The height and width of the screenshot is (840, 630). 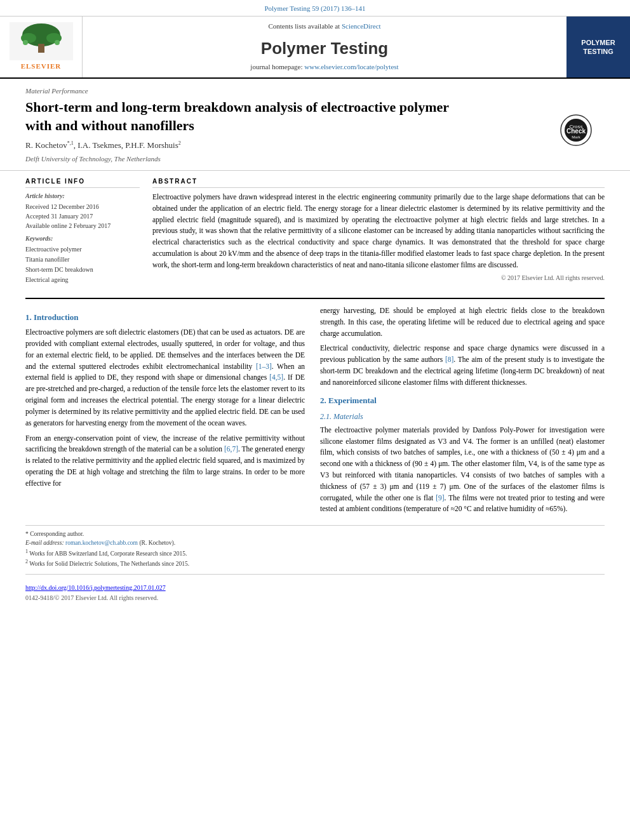 I want to click on keyword-4: Electrical ageing, so click(x=83, y=280).